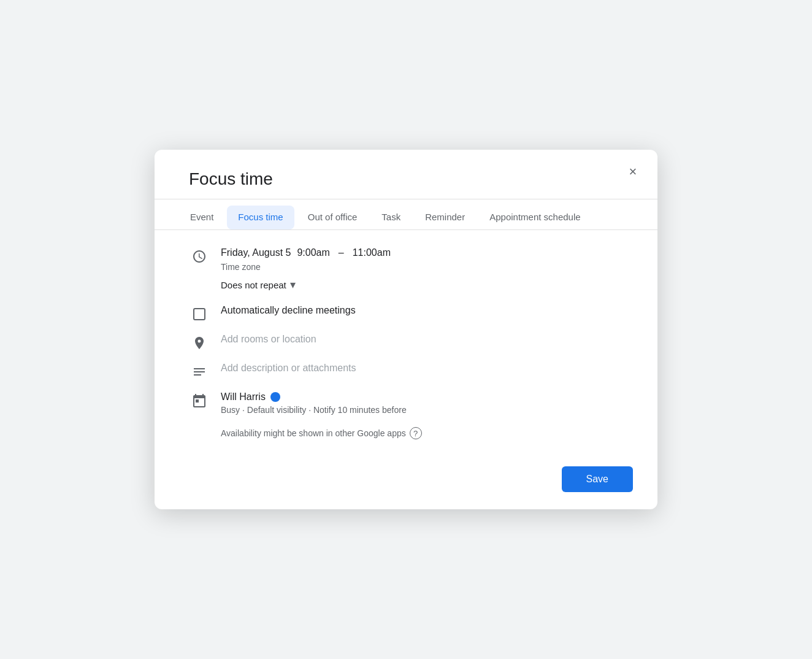  I want to click on user-status: Busy · Default visibility · Notify 10 mi…, so click(422, 410).